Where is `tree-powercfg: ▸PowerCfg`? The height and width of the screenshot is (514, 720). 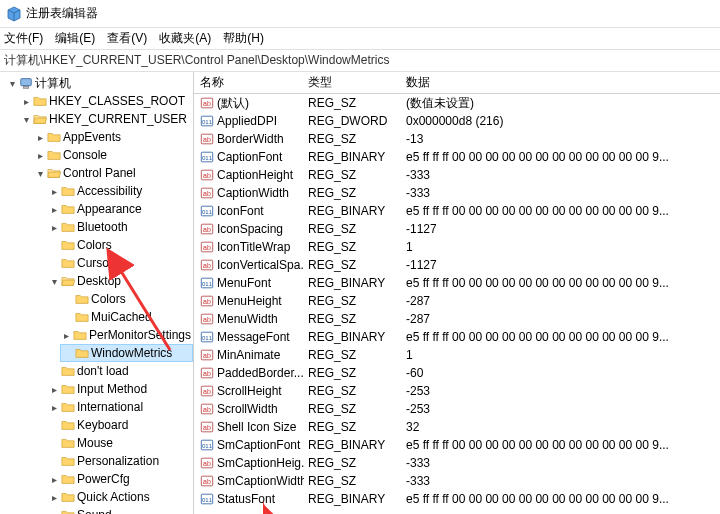
tree-powercfg: ▸PowerCfg is located at coordinates (120, 479).